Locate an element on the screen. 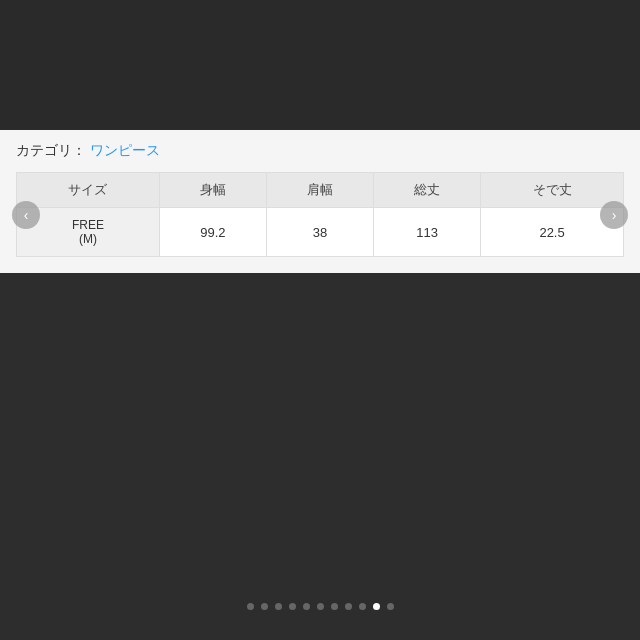 The image size is (640, 640). header-mibaba: 身幅 is located at coordinates (212, 190).